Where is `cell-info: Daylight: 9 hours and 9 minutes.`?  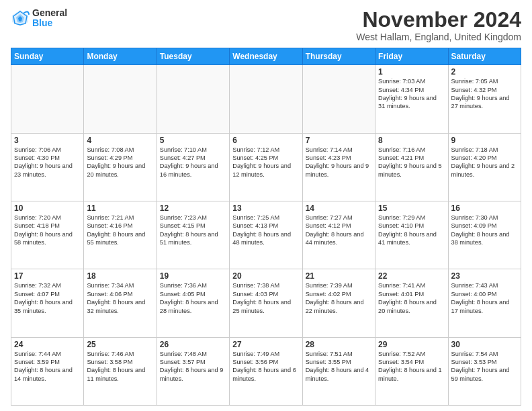 cell-info: Daylight: 9 hours and 9 minutes. is located at coordinates (339, 171).